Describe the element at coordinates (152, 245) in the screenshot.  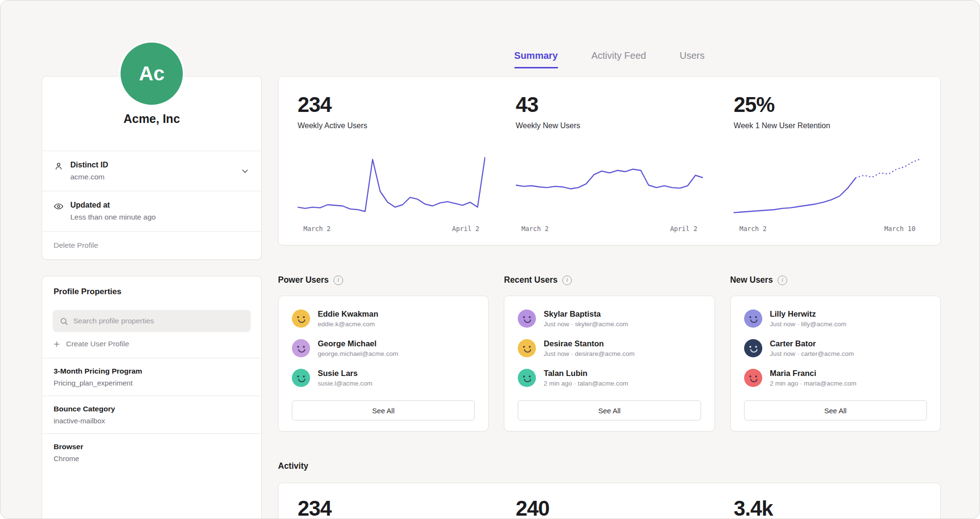
I see `delete-profile-button: Delete Profile` at that location.